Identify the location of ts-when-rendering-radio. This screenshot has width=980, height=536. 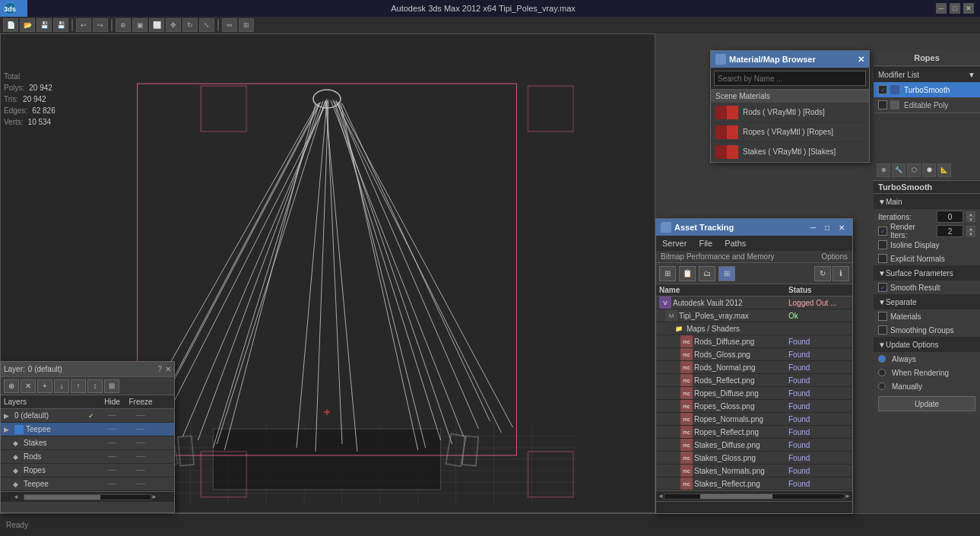
(882, 373).